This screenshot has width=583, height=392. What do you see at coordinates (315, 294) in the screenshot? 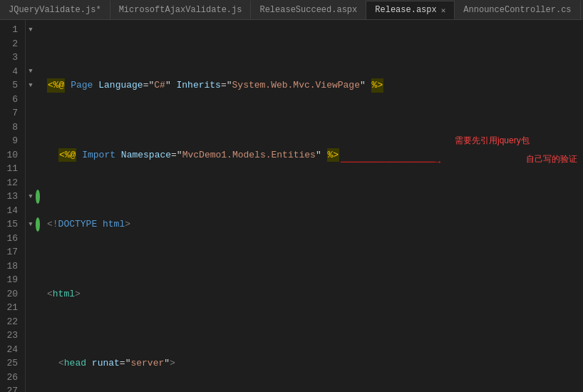
I see `code-line-4: <html>` at bounding box center [315, 294].